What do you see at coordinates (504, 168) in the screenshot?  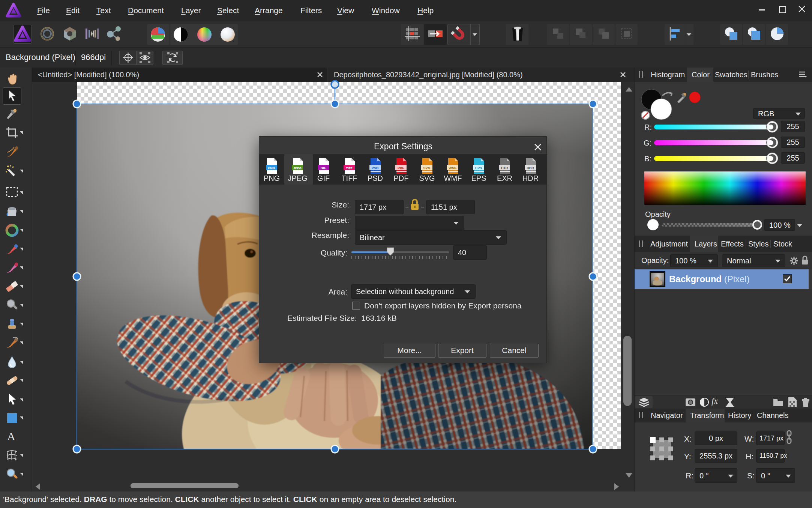 I see `svg-text: EXR` at bounding box center [504, 168].